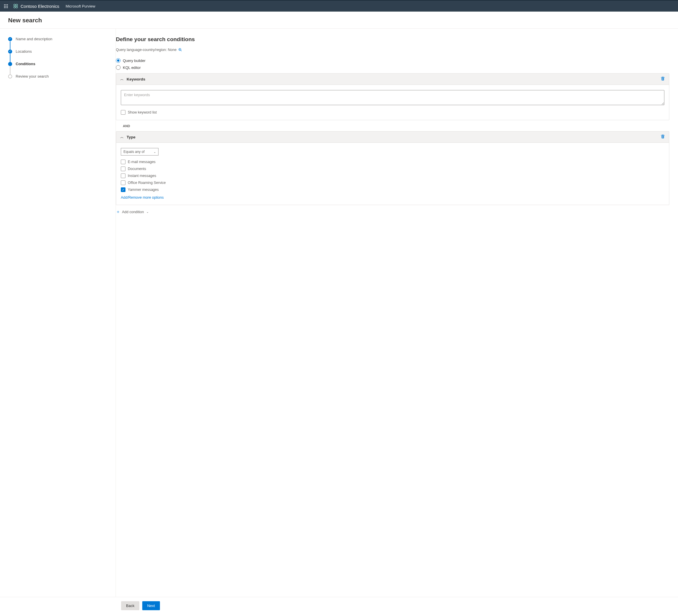 This screenshot has height=616, width=678. I want to click on checkbox-label: Yammer messages, so click(143, 190).